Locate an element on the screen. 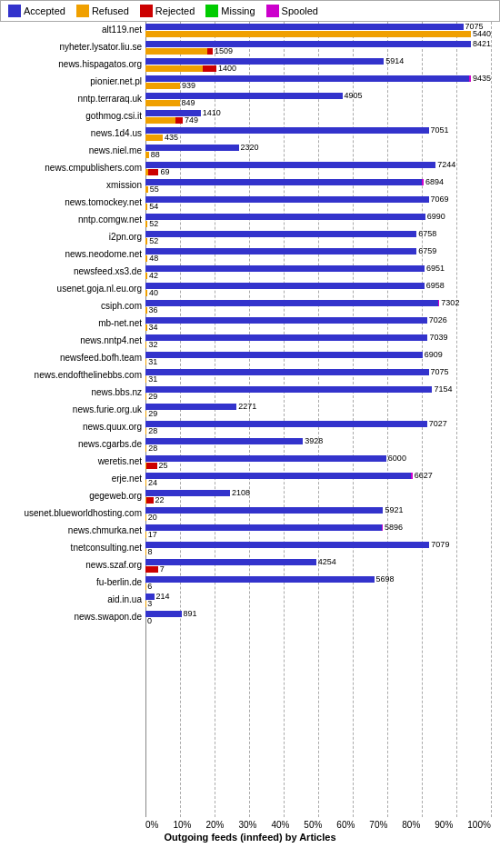 The width and height of the screenshot is (500, 868). bar-value-top: 6909 is located at coordinates (434, 354).